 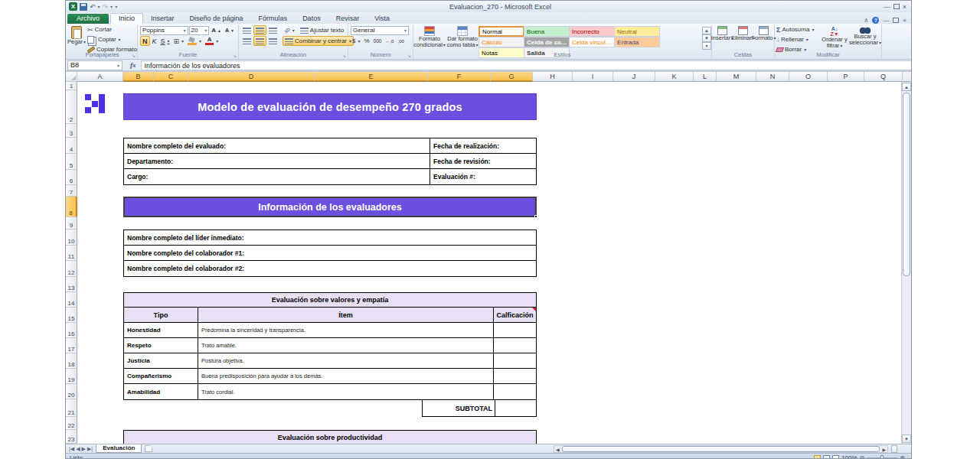 I want to click on column-header-K: K, so click(x=675, y=76).